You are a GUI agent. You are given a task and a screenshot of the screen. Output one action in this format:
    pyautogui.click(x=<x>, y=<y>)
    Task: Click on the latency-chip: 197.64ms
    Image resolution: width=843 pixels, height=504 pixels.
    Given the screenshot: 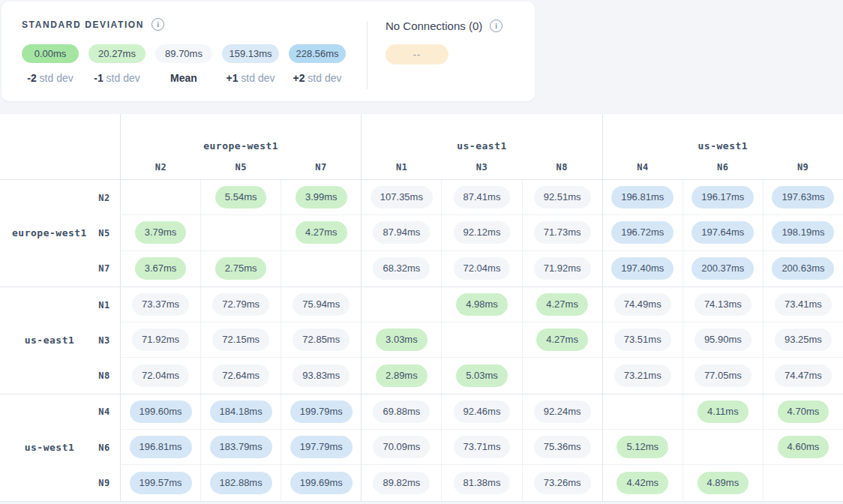 What is the action you would take?
    pyautogui.click(x=723, y=232)
    